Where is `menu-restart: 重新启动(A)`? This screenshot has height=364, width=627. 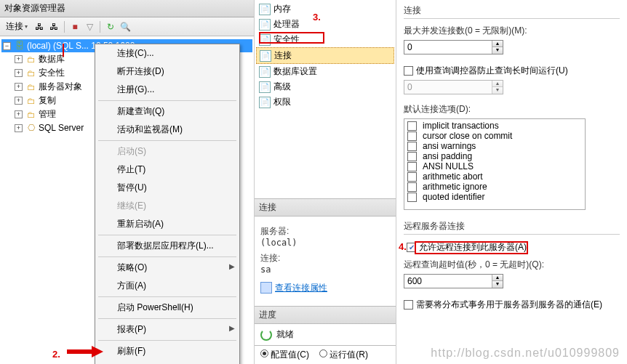 menu-restart: 重新启动(A) is located at coordinates (167, 224).